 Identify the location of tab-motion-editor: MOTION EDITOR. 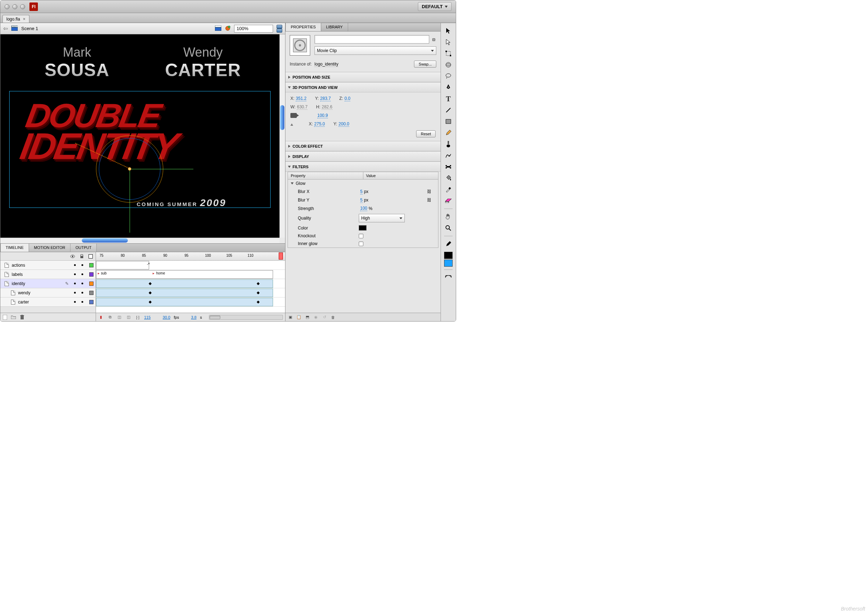
(50, 248).